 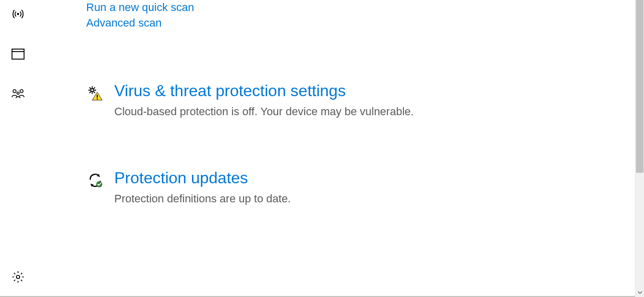 What do you see at coordinates (18, 94) in the screenshot?
I see `family-icon` at bounding box center [18, 94].